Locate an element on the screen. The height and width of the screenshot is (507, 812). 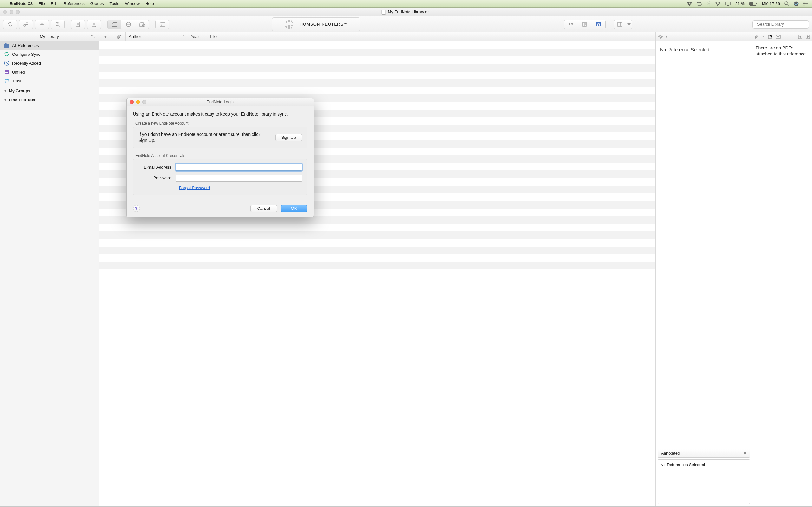
share-button: + is located at coordinates (26, 24).